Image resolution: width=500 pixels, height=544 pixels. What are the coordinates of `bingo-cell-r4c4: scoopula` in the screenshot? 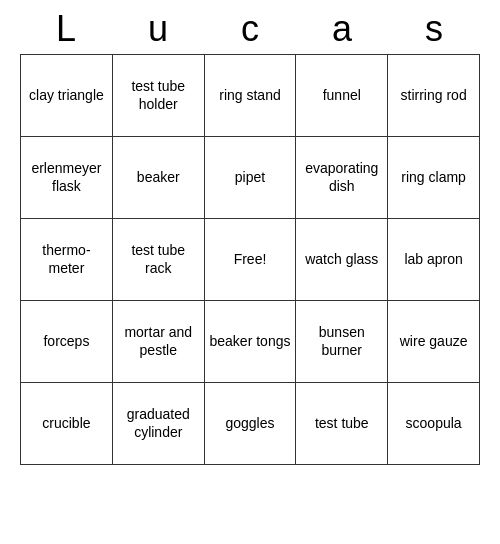 It's located at (434, 424).